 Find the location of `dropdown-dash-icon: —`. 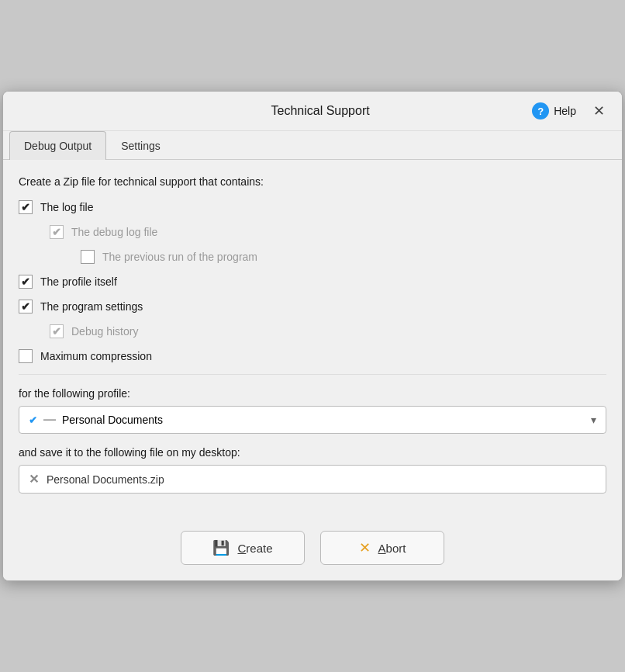

dropdown-dash-icon: — is located at coordinates (50, 420).